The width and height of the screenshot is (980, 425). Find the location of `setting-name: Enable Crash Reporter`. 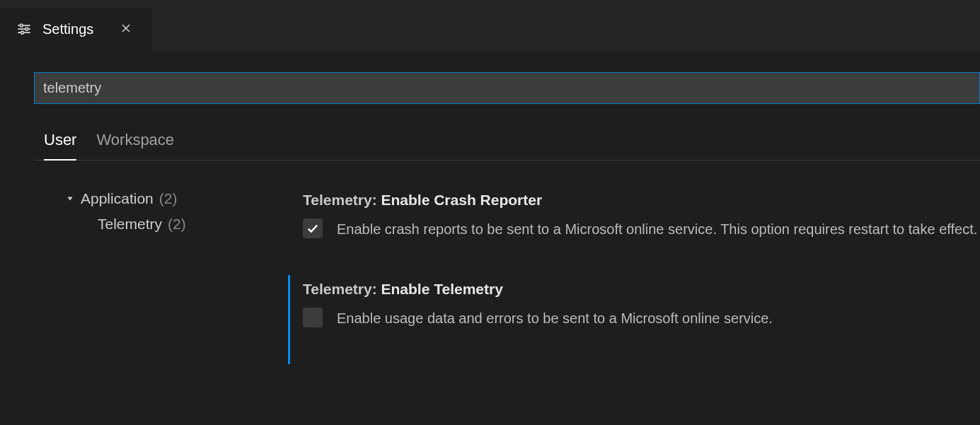

setting-name: Enable Crash Reporter is located at coordinates (462, 199).